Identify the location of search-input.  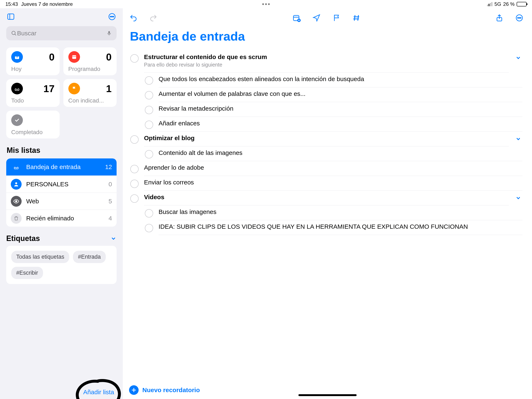
(62, 33).